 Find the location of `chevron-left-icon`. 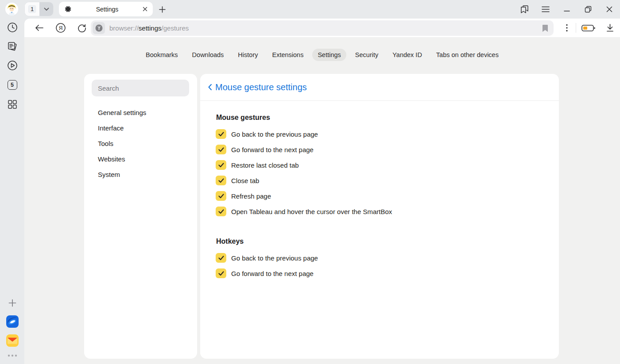

chevron-left-icon is located at coordinates (210, 87).